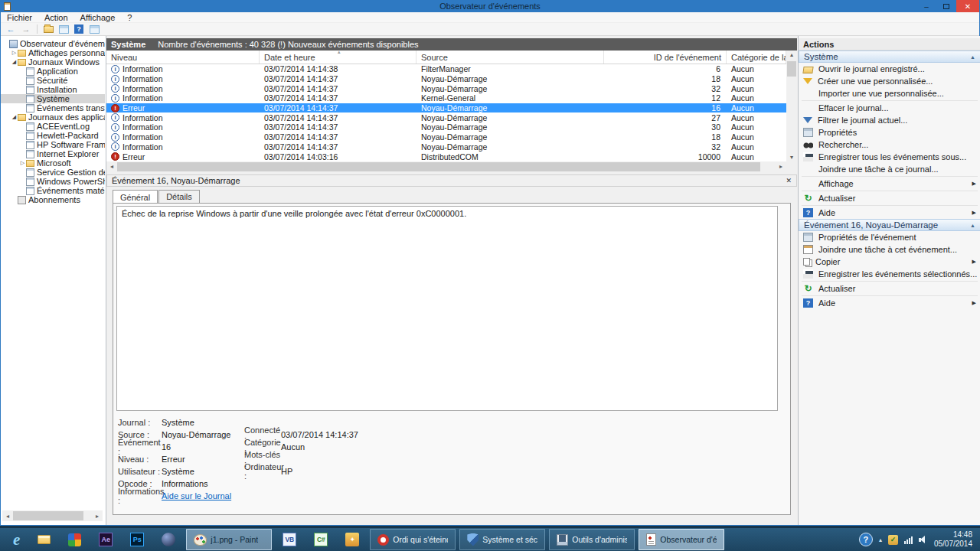 The image size is (980, 551). Describe the element at coordinates (17, 540) in the screenshot. I see `taskbar-internet-explorer: e` at that location.